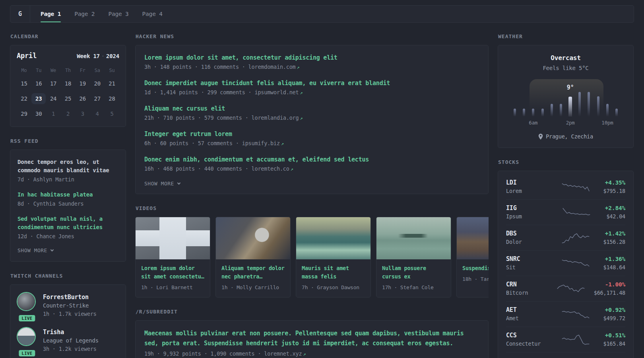 This screenshot has height=358, width=644. What do you see at coordinates (179, 183) in the screenshot?
I see `chevron-down-icon` at bounding box center [179, 183].